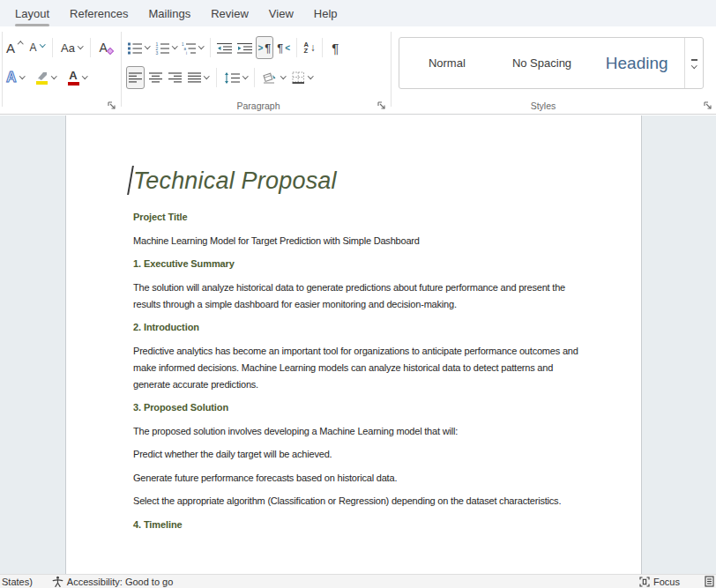  Describe the element at coordinates (175, 78) in the screenshot. I see `align-right-button` at that location.